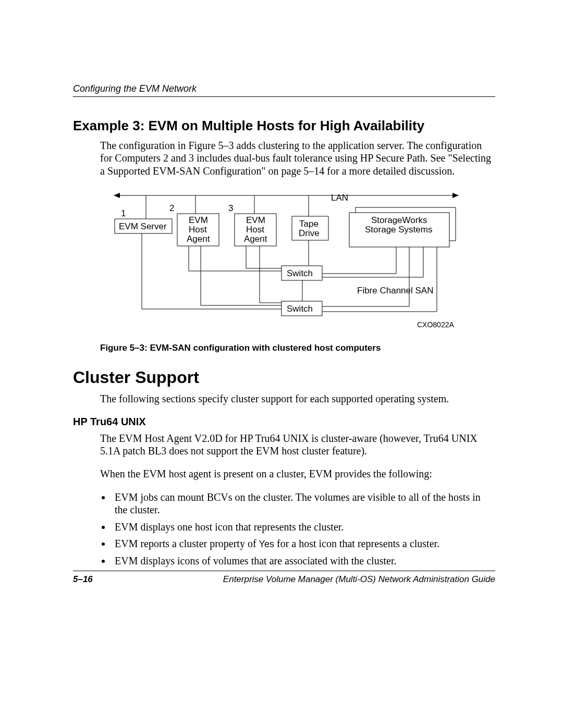  What do you see at coordinates (255, 239) in the screenshot?
I see `host-agent-3-l3: Agent` at bounding box center [255, 239].